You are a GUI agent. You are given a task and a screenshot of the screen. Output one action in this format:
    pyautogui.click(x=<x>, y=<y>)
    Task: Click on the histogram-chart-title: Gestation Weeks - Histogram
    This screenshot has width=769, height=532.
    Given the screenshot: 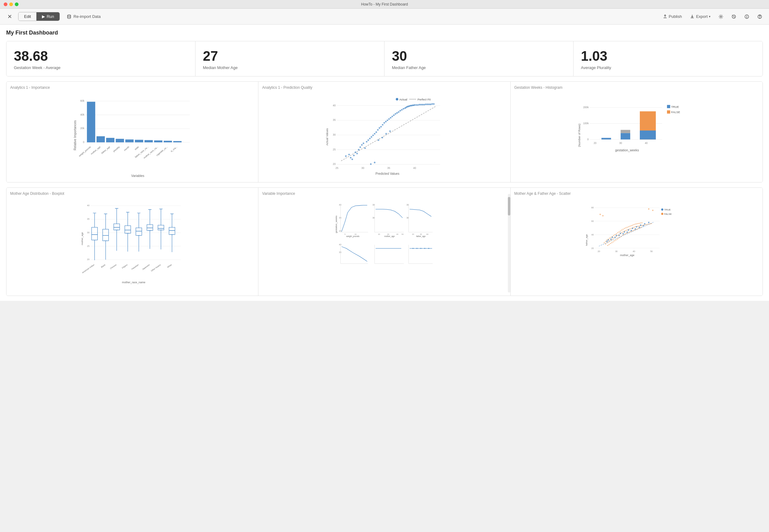 What is the action you would take?
    pyautogui.click(x=636, y=87)
    